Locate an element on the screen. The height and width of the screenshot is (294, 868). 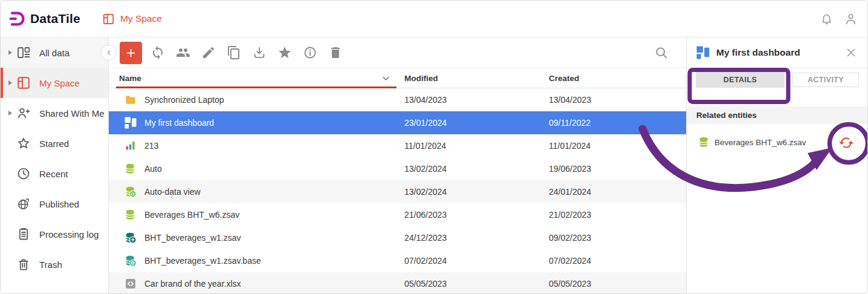
code-file-icon is located at coordinates (131, 284).